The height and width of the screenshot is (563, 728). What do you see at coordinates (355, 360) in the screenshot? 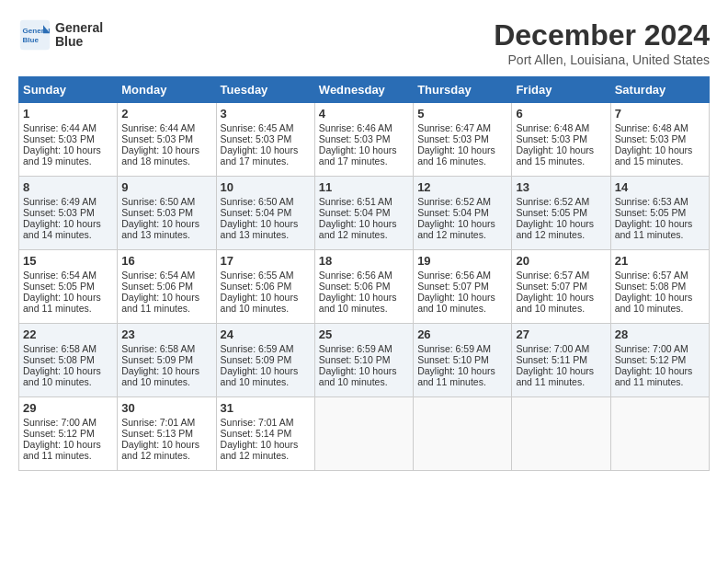
I see `sunset-text: Sunset: 5:10 PM` at bounding box center [355, 360].